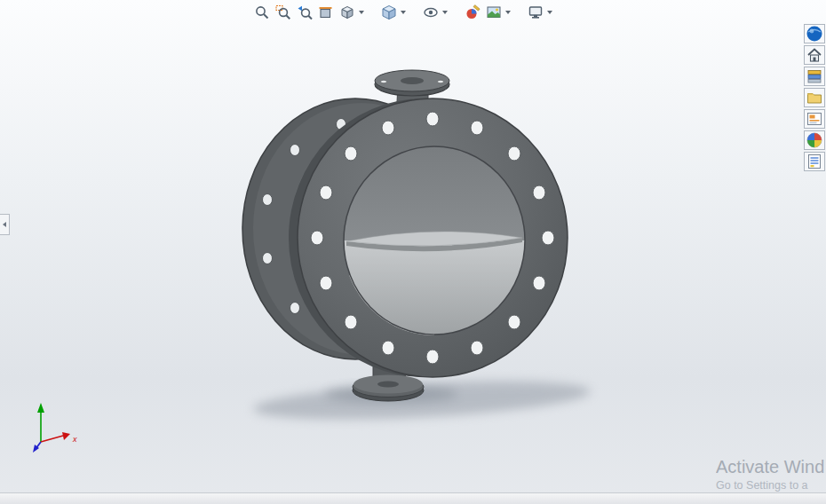 This screenshot has width=826, height=504. What do you see at coordinates (473, 12) in the screenshot?
I see `edit-appearance-icon` at bounding box center [473, 12].